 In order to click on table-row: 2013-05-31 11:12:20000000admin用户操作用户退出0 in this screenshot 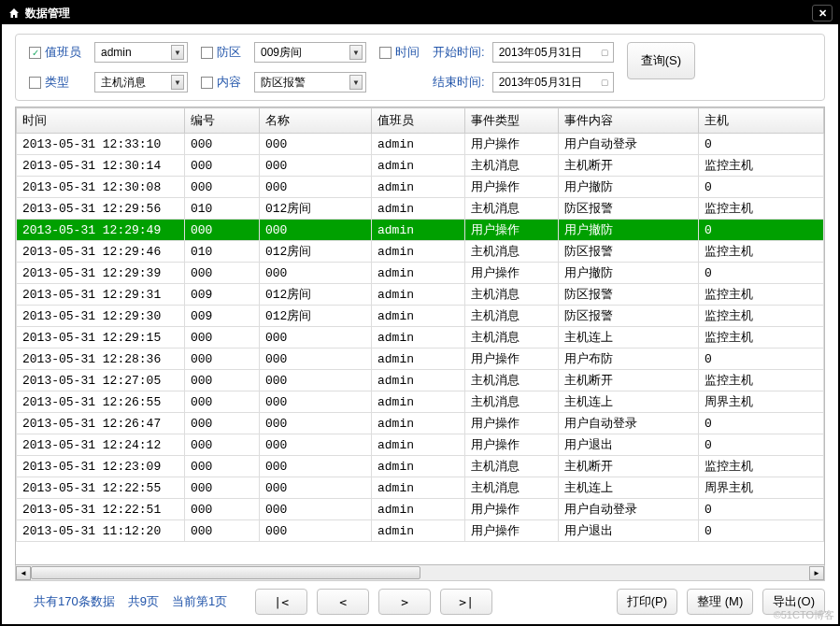, I will do `click(420, 531)`.